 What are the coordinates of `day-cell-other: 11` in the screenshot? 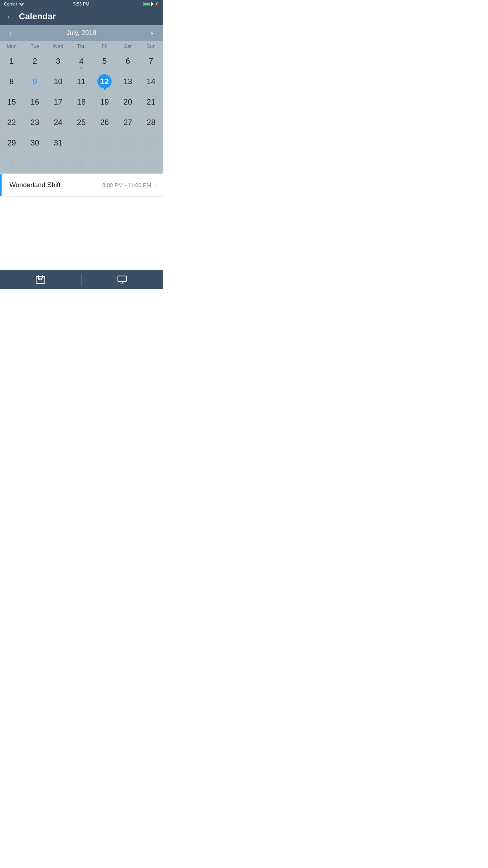 It's located at (151, 163).